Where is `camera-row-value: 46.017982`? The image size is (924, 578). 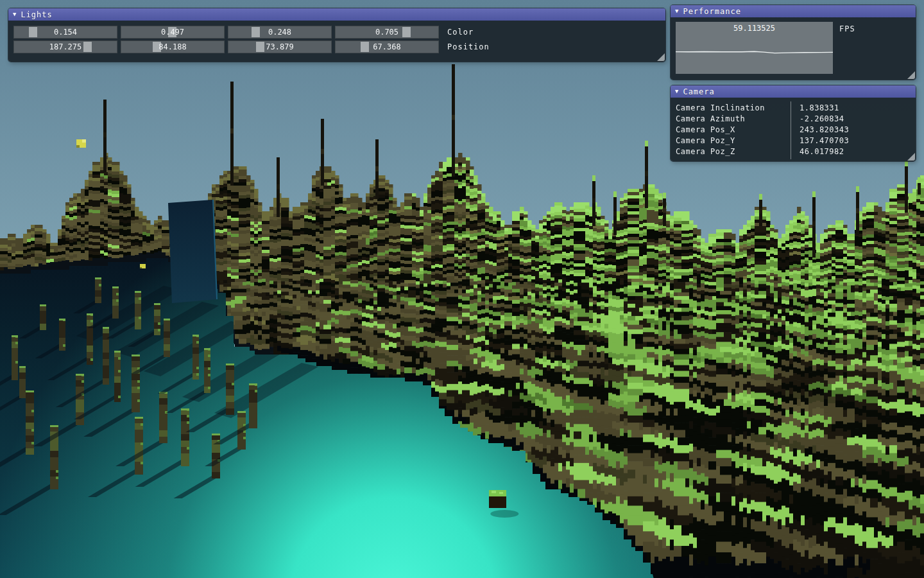 camera-row-value: 46.017982 is located at coordinates (817, 152).